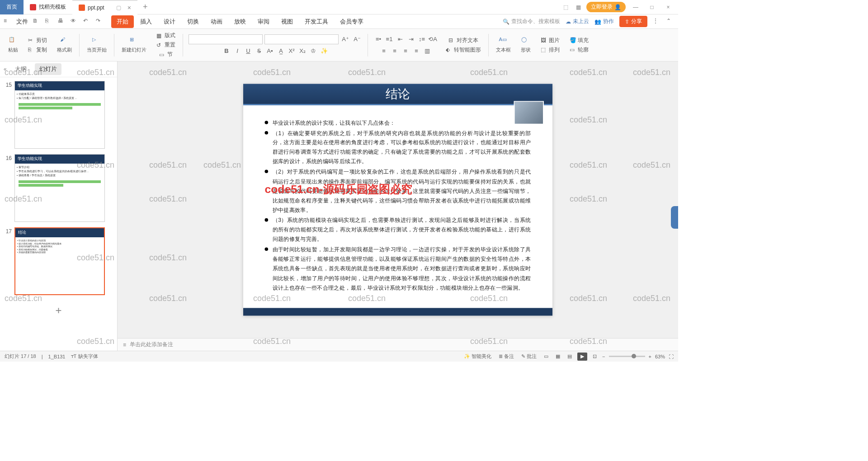 Image resolution: width=868 pixels, height=461 pixels. I want to click on highlight-button: A̲, so click(281, 51).